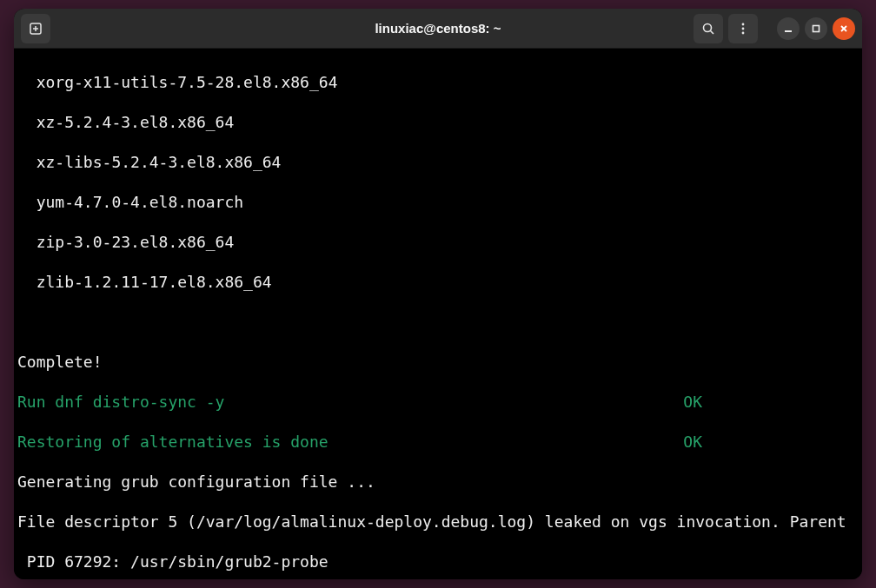 This screenshot has width=876, height=588. Describe the element at coordinates (438, 162) in the screenshot. I see `package-line: xz-libs-5.2.4-3.el8.x86_64` at that location.